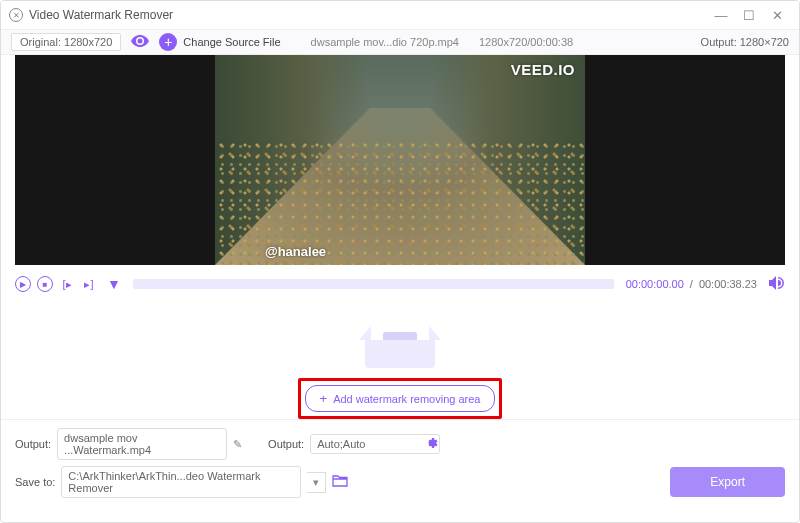 Image resolution: width=800 pixels, height=523 pixels. I want to click on original-dimensions: Original: 1280x720, so click(66, 42).